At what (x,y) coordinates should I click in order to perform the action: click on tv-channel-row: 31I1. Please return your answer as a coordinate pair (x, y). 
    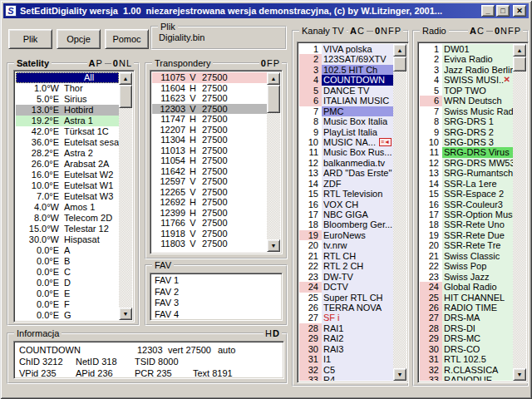
    Looking at the image, I should click on (346, 359).